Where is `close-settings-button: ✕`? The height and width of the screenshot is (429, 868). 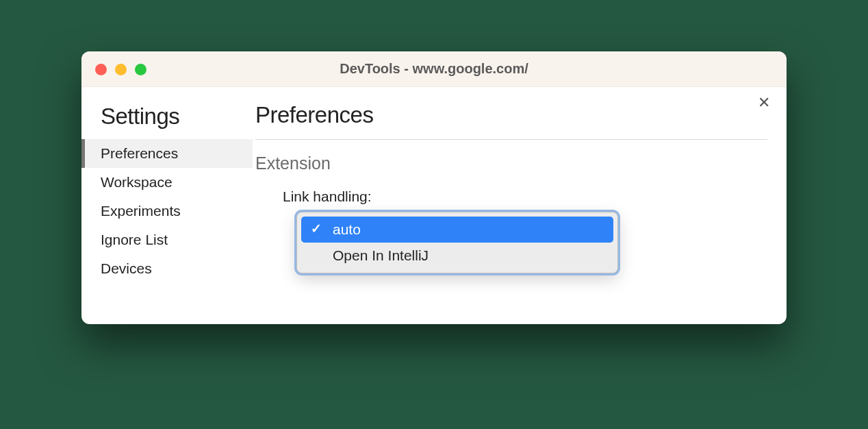 close-settings-button: ✕ is located at coordinates (764, 103).